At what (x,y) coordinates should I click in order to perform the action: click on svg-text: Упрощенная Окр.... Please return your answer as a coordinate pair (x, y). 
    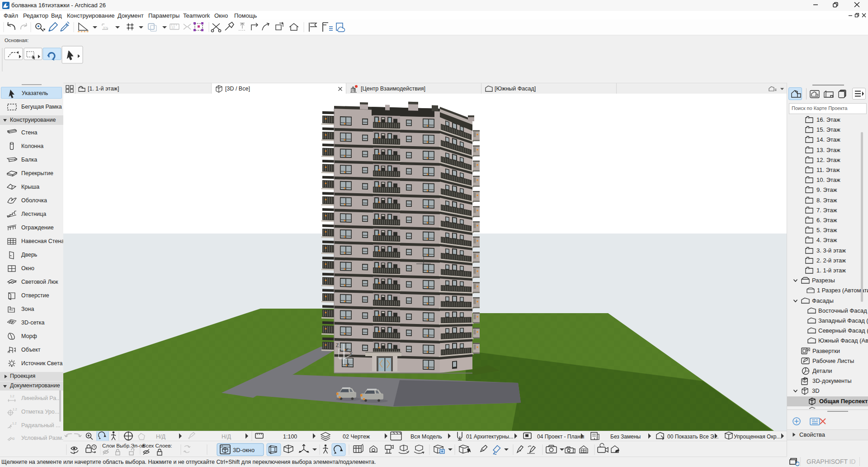
    Looking at the image, I should click on (757, 437).